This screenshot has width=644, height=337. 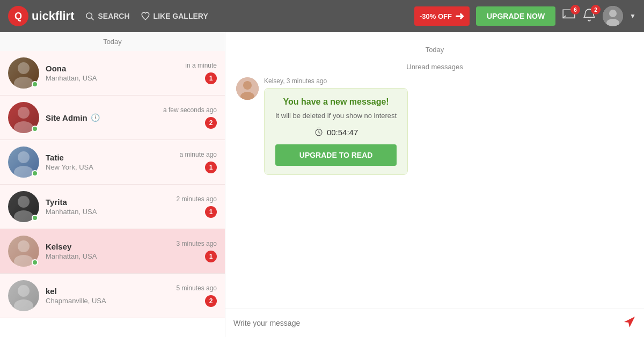 I want to click on upgrade-to-read-button: UPGRADE TO READ, so click(x=336, y=155).